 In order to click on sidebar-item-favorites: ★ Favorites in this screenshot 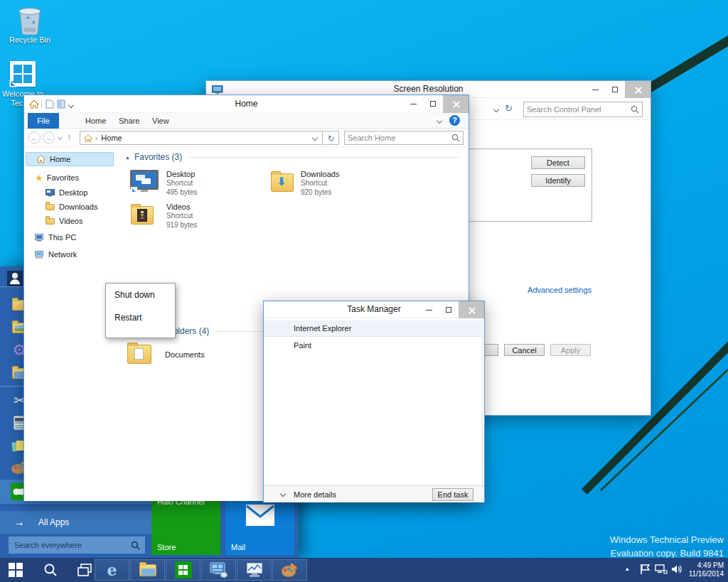, I will do `click(70, 178)`.